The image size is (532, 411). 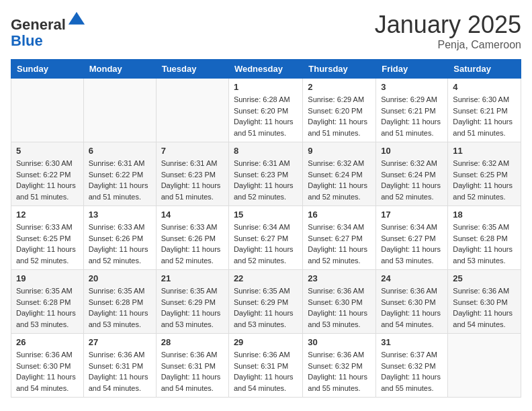 What do you see at coordinates (265, 175) in the screenshot?
I see `calendar-cell: 8Sunrise: 6:31 AMSunset: 6:23 PMDaylight…` at bounding box center [265, 175].